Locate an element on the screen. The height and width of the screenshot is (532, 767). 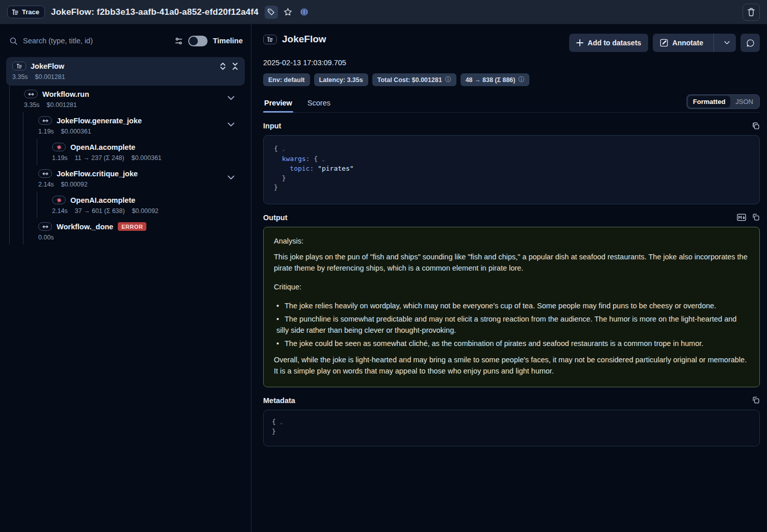
tree-children-level-3b: OpenAI.acomplete 2.14s 37 → 601 (Σ 638) … is located at coordinates (144, 205).